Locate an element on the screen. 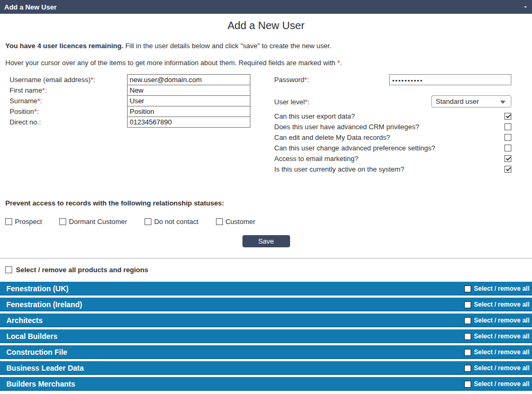 The image size is (532, 394). surname-label: Surname*: is located at coordinates (68, 101).